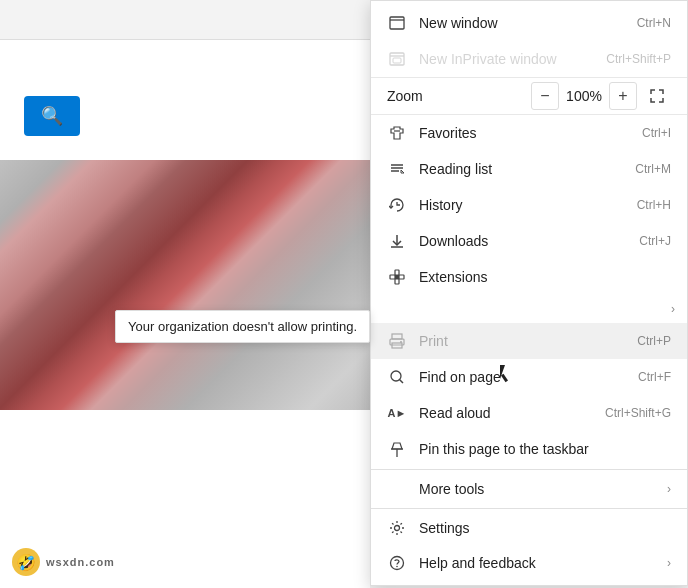 The width and height of the screenshot is (688, 588). I want to click on zoom-fullscreen-btn, so click(657, 96).